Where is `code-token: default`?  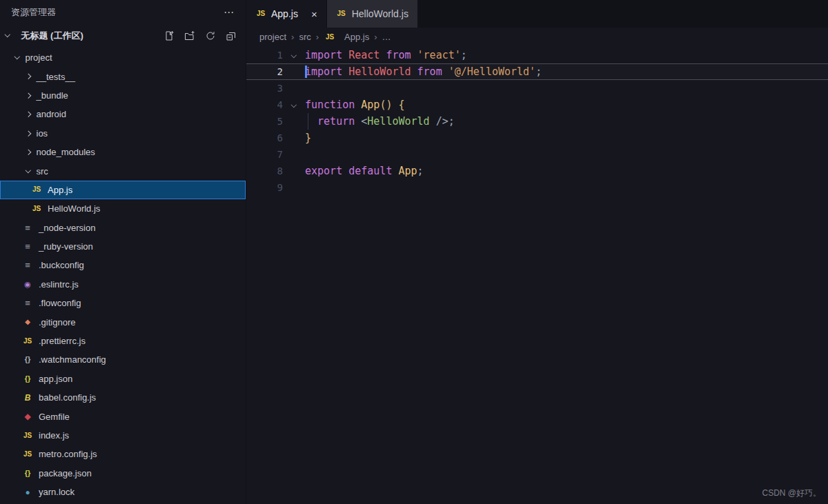 code-token: default is located at coordinates (370, 171).